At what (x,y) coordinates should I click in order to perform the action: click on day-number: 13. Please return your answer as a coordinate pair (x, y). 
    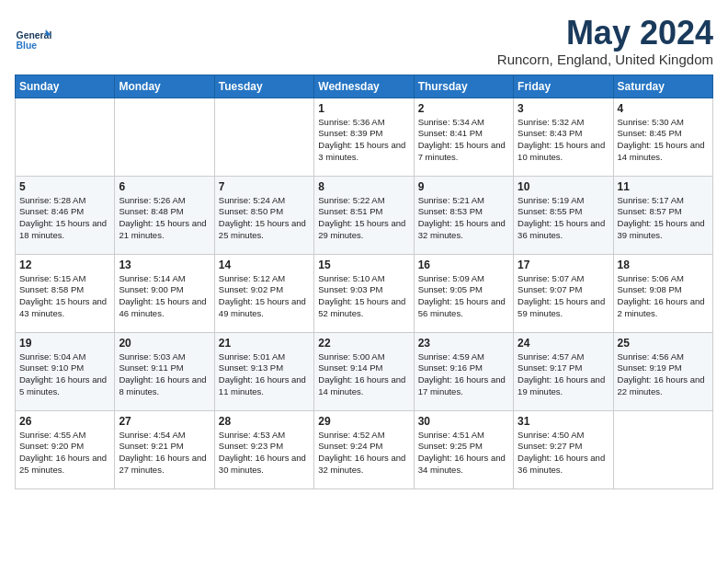
    Looking at the image, I should click on (164, 265).